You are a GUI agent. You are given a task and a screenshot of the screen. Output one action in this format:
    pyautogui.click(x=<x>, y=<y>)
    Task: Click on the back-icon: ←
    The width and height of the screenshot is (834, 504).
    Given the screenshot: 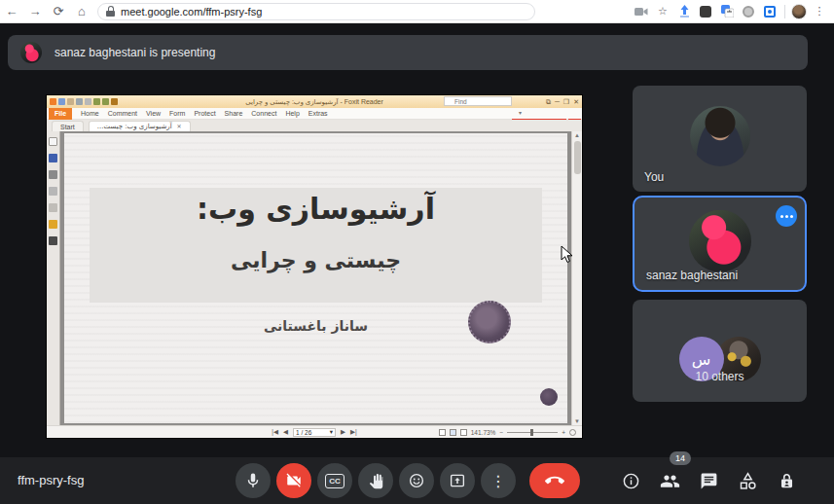 What is the action you would take?
    pyautogui.click(x=12, y=12)
    